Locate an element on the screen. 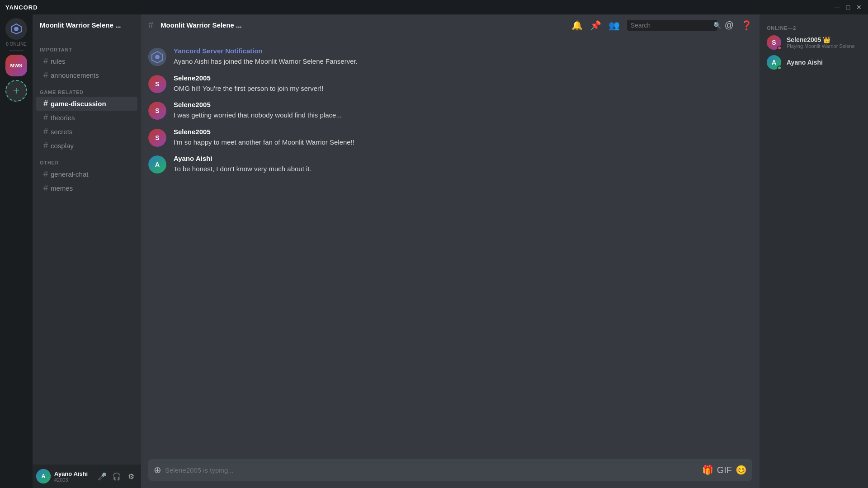 The height and width of the screenshot is (488, 868). current-user-name: Ayano Aishi is located at coordinates (73, 474).